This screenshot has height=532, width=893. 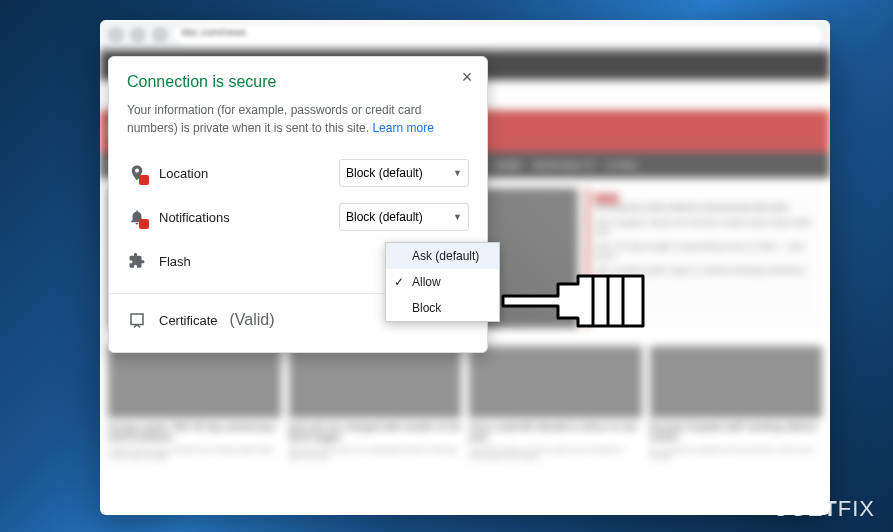 I want to click on dropdown-option-block: Block, so click(x=442, y=308).